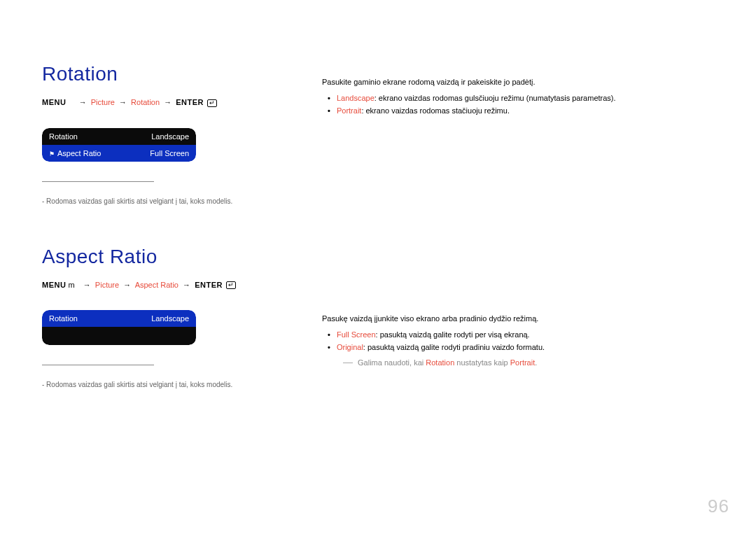 This screenshot has width=756, height=534. What do you see at coordinates (119, 328) in the screenshot?
I see `aspect-ui-panel: Rotation Landscape` at bounding box center [119, 328].